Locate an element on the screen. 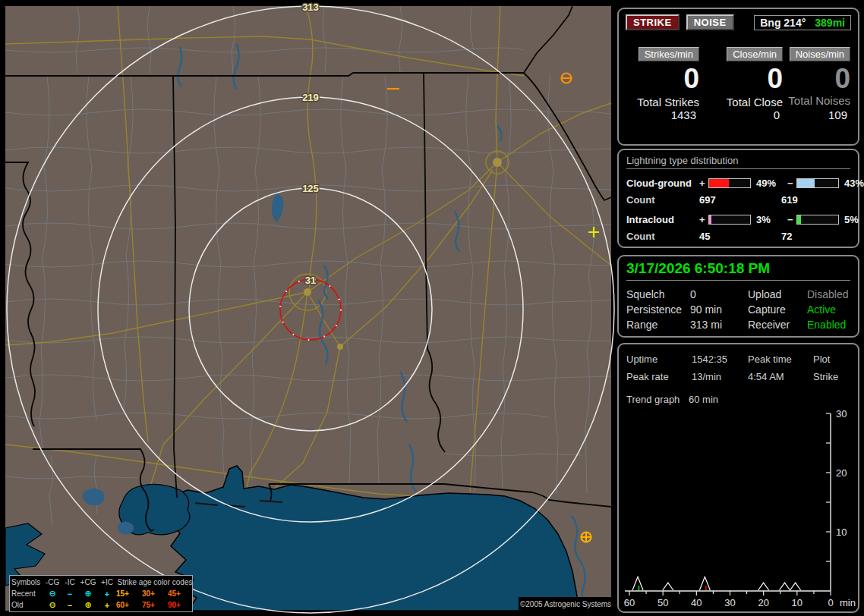  ring-label-31: 31 is located at coordinates (311, 281).